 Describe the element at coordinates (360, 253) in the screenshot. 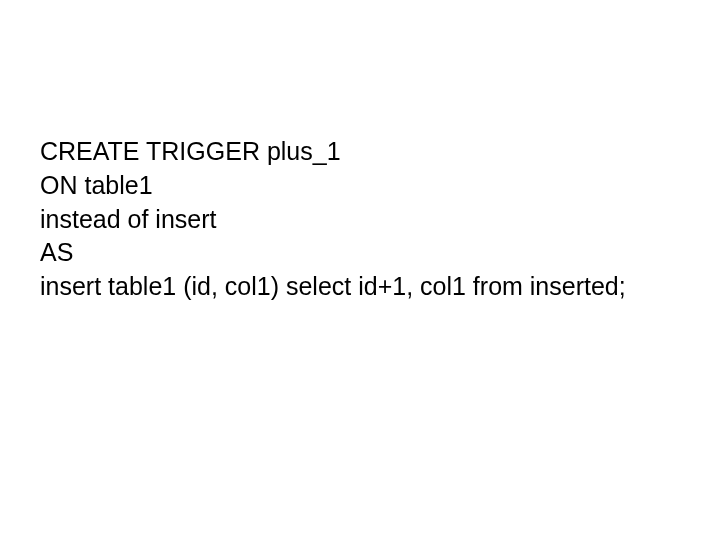

I see `code-line-4: AS` at that location.